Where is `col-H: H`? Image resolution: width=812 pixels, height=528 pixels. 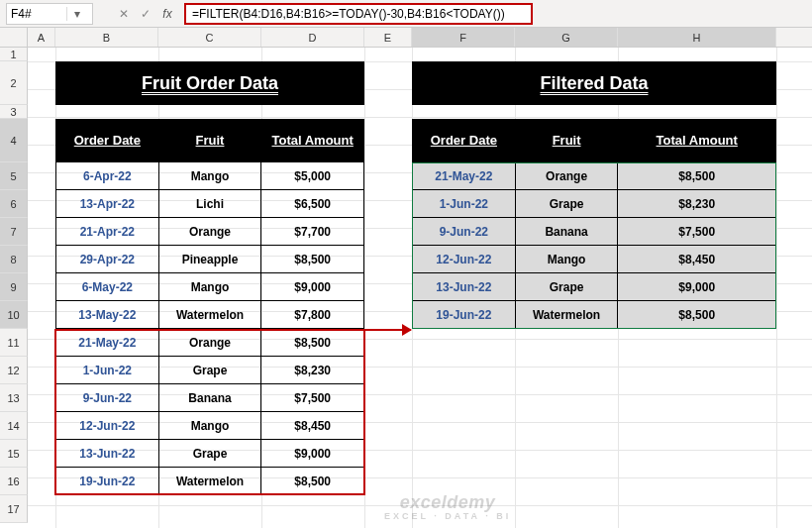 col-H: H is located at coordinates (697, 38).